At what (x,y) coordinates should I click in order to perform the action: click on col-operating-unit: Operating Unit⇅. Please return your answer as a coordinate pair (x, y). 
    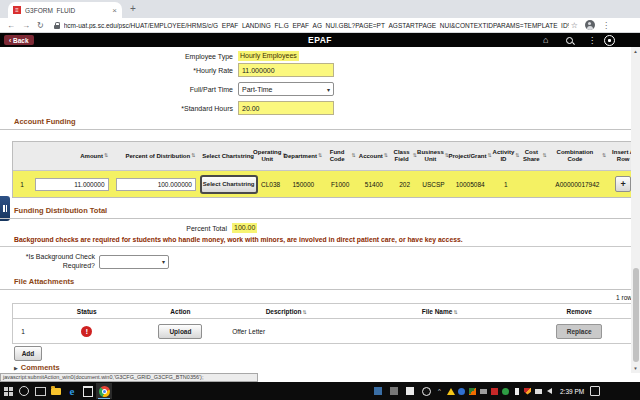
    Looking at the image, I should click on (270, 156).